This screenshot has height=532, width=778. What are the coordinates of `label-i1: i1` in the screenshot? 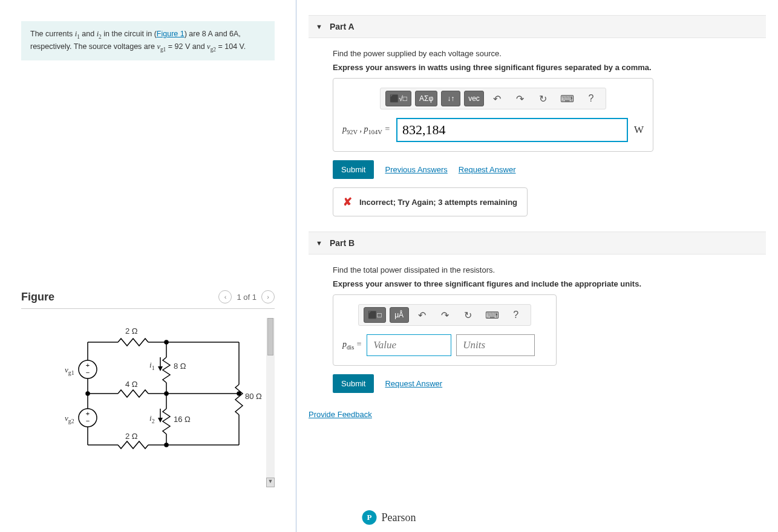 It's located at (152, 366).